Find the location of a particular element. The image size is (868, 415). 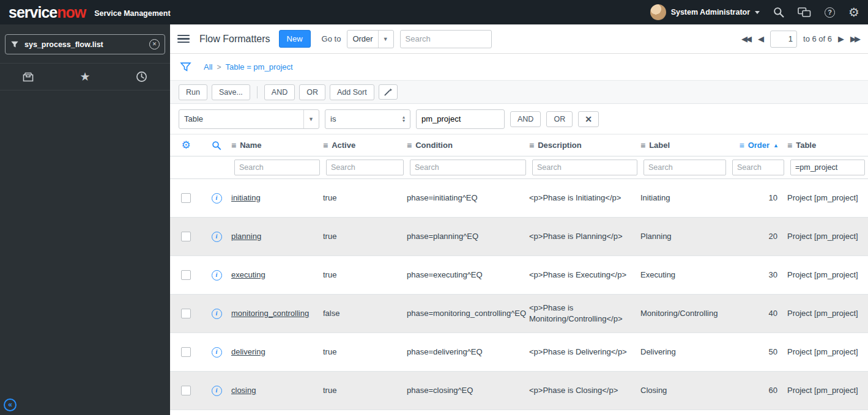

search-active-input is located at coordinates (365, 167).